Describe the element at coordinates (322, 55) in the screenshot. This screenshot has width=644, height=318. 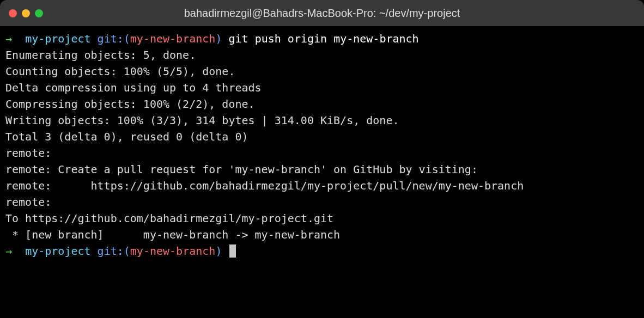
I see `output-line: Enumerating objects: 5, done.` at that location.